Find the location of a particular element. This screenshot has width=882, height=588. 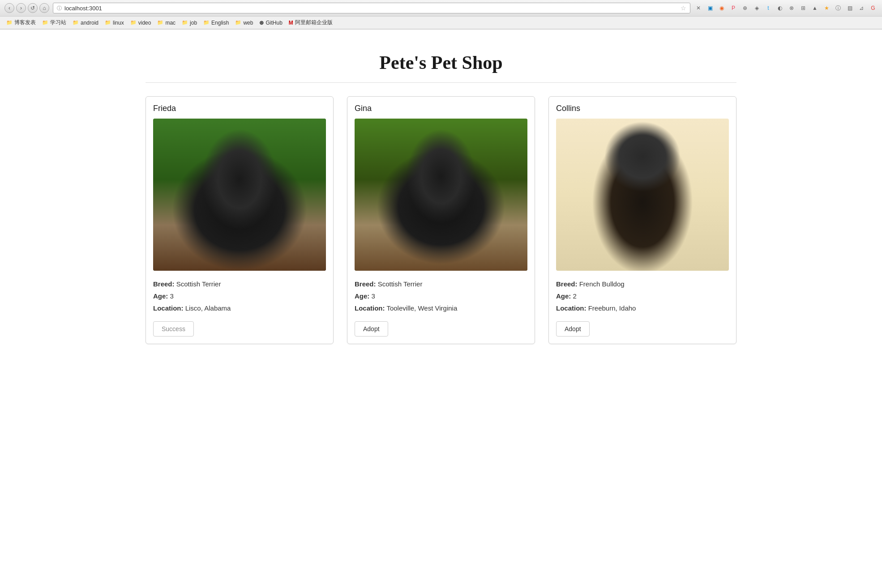

pet-card-gina: Gina Breed: Scottish Terrier Age: 3 Loca… is located at coordinates (441, 220).